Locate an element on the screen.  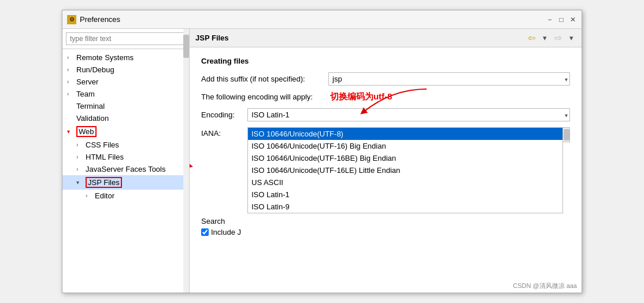
panel-title: JSP Files is located at coordinates (212, 38).